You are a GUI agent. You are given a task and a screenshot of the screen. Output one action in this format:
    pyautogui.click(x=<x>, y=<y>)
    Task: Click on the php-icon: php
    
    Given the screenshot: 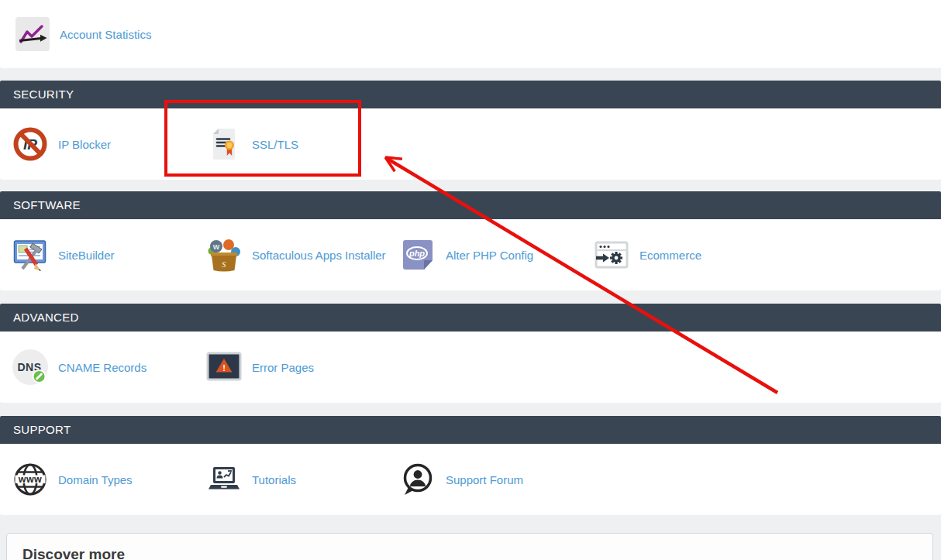 What is the action you would take?
    pyautogui.click(x=418, y=255)
    